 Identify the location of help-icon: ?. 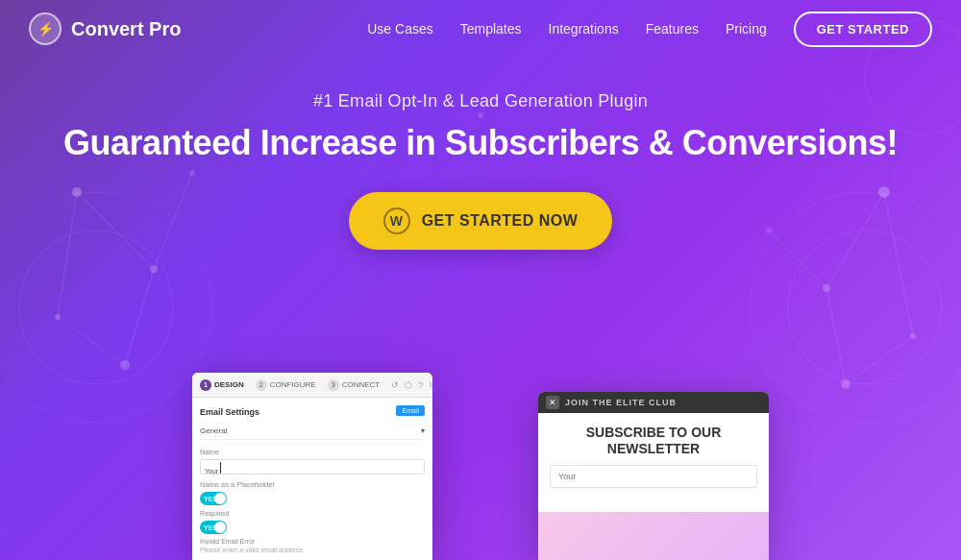
(421, 385).